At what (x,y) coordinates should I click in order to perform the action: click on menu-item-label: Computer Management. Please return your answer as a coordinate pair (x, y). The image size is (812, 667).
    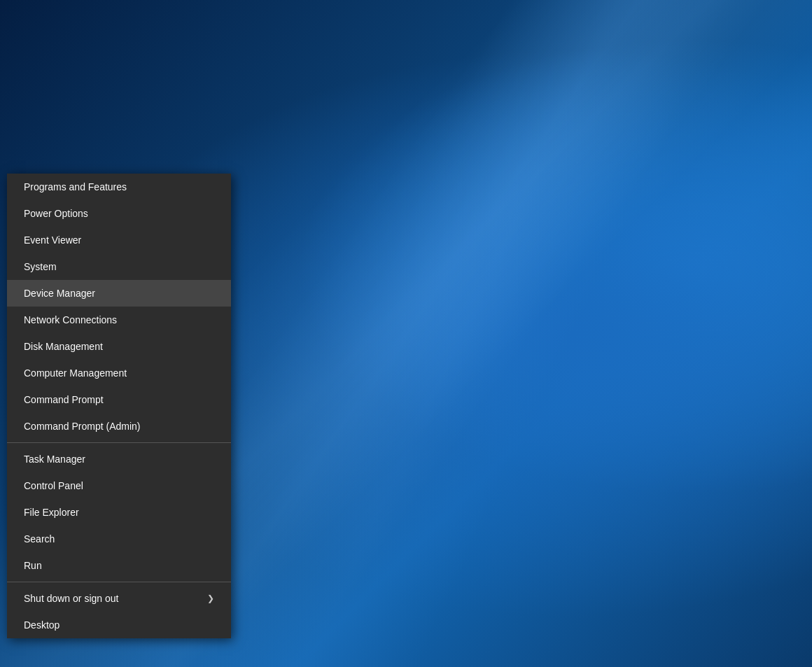
    Looking at the image, I should click on (76, 373).